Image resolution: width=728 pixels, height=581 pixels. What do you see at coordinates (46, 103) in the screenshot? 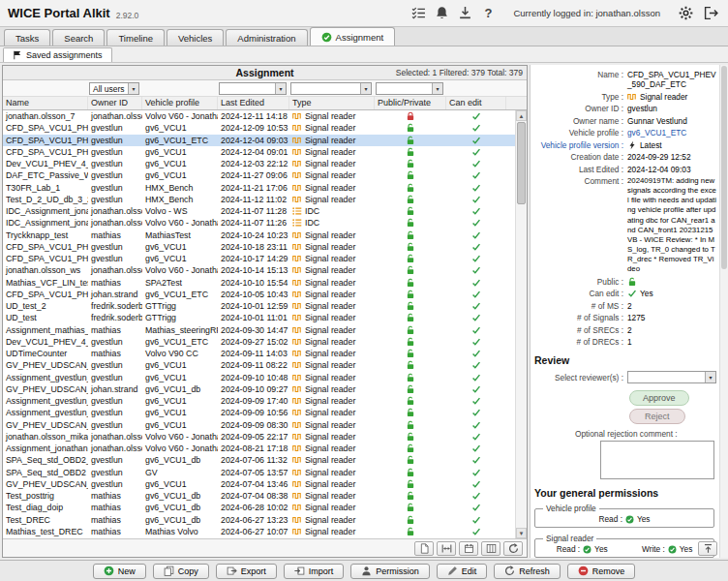
I see `column-header-name: Name` at bounding box center [46, 103].